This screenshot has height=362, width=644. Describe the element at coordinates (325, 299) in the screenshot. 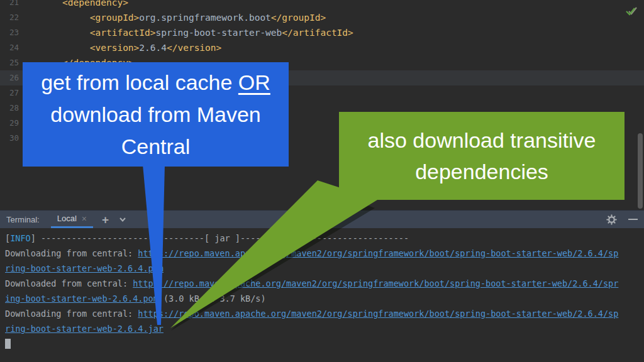

I see `terminal-line: ing-boot-starter-web-2.6.4.pom (3.0 kB a…` at that location.